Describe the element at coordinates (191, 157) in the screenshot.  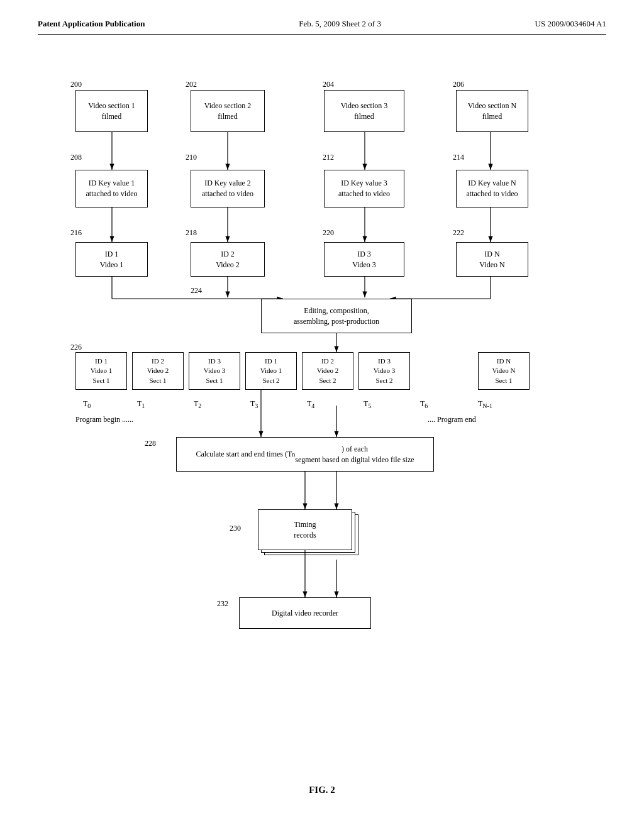
I see `label-210: 210` at that location.